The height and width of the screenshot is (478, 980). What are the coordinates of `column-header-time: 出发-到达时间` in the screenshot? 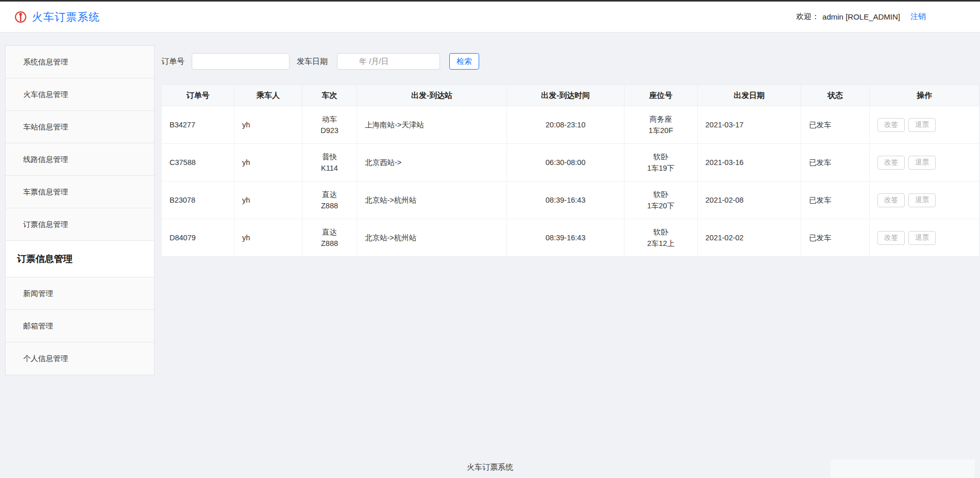 It's located at (566, 96).